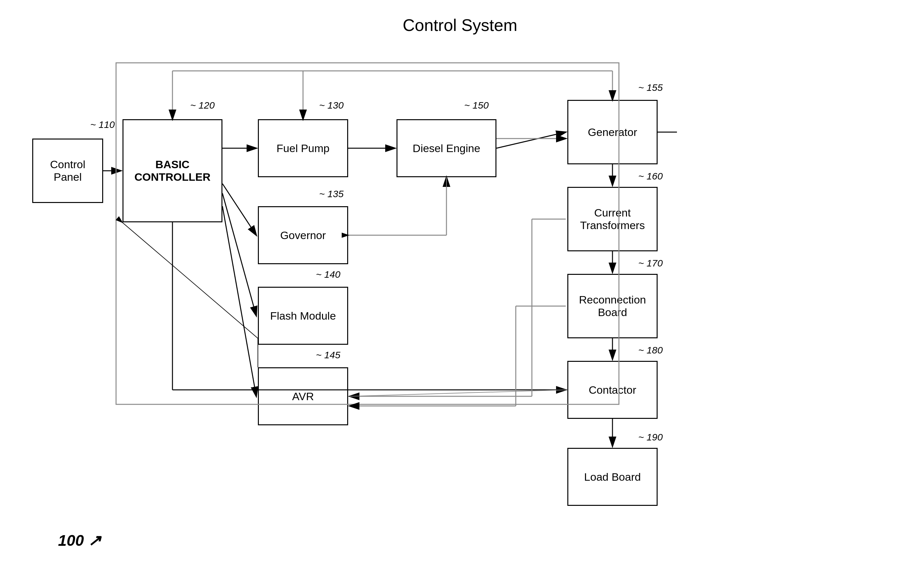 Image resolution: width=920 pixels, height=588 pixels. Describe the element at coordinates (303, 396) in the screenshot. I see `avr-label: AVR` at that location.